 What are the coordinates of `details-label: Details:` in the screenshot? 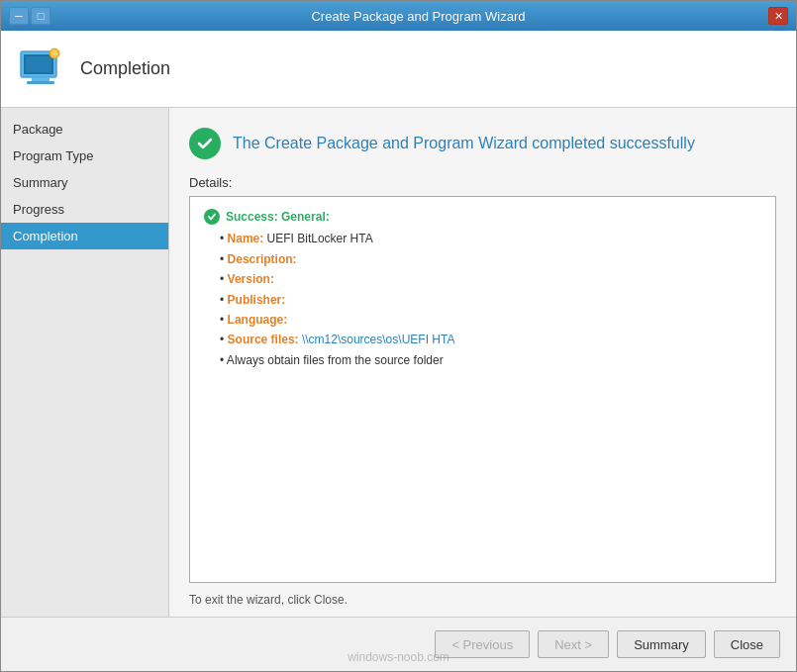 It's located at (483, 182).